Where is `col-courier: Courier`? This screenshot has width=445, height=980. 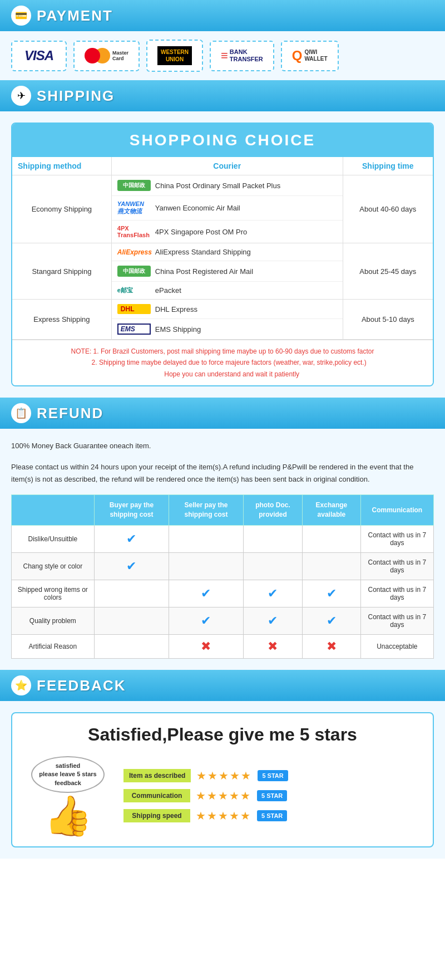
col-courier: Courier is located at coordinates (227, 166).